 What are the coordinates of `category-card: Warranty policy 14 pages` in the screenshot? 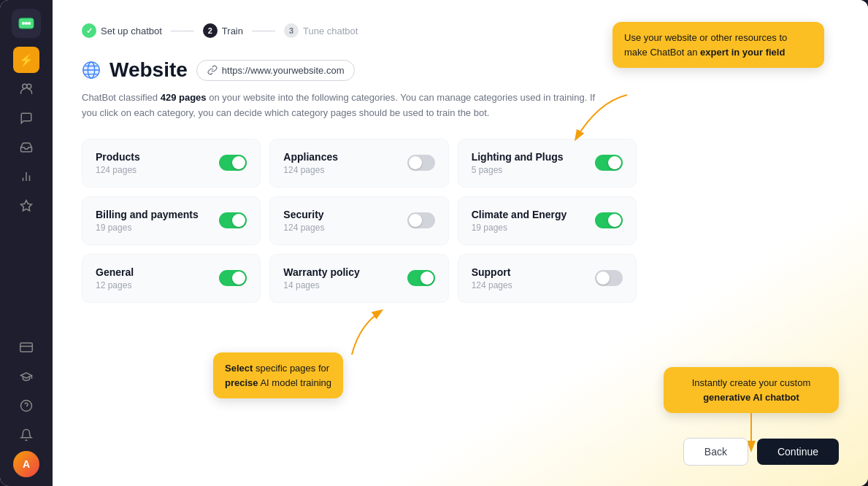 It's located at (359, 279).